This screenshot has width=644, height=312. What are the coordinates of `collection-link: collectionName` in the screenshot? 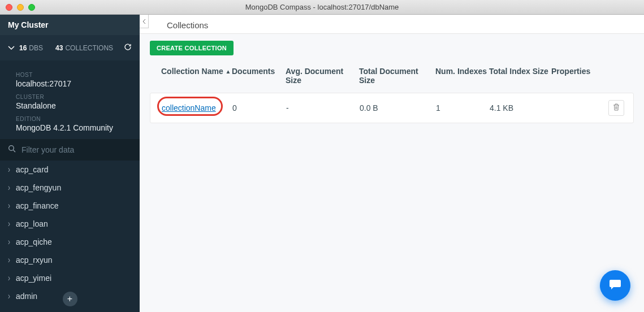 It's located at (189, 108).